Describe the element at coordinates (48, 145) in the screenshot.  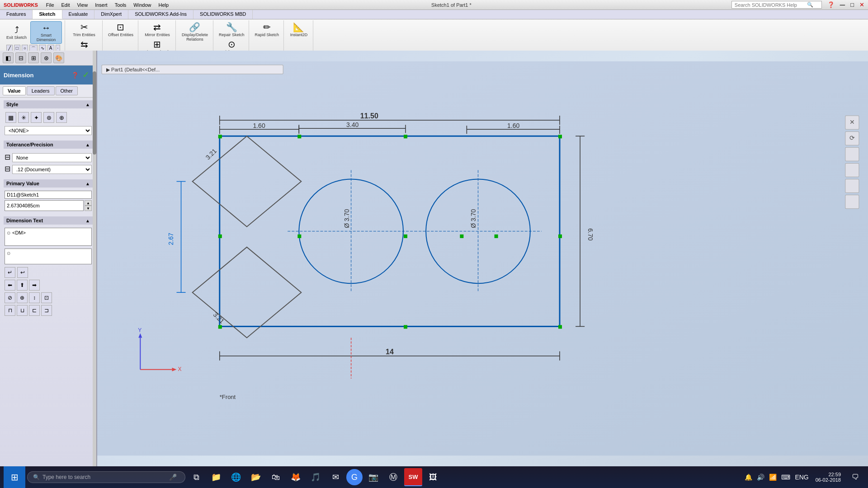
I see `tolerance-header: Tolerance/Precision ▲` at that location.